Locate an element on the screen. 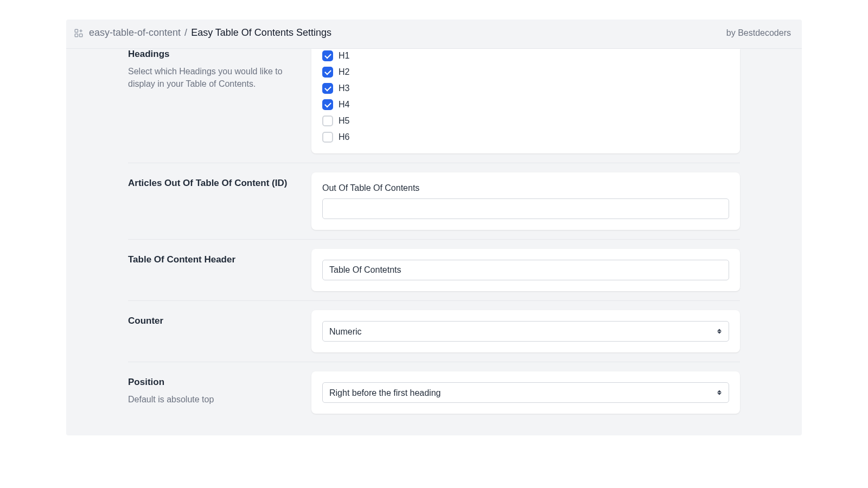 The image size is (868, 488). checkbox-item-h5: H5 is located at coordinates (526, 121).